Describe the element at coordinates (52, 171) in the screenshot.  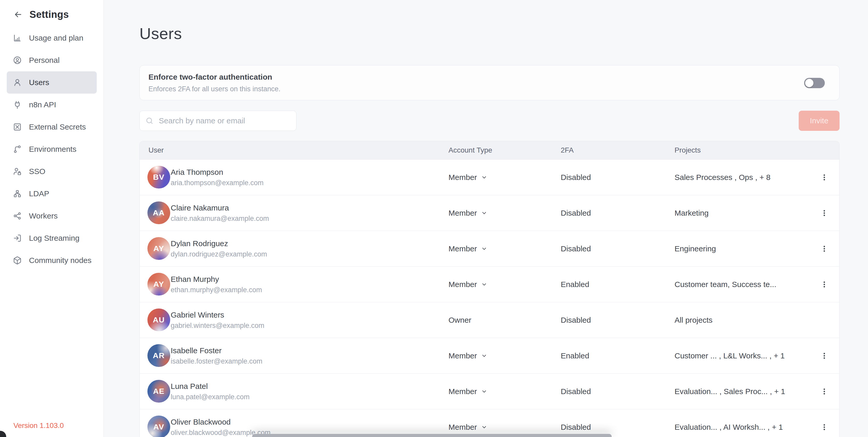
I see `sidebar-item-sso: SSO` at that location.